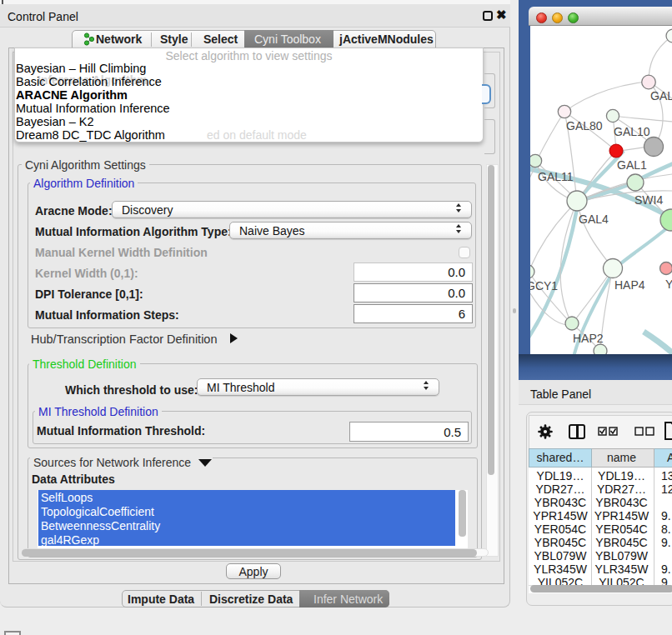 Image resolution: width=672 pixels, height=635 pixels. Describe the element at coordinates (630, 285) in the screenshot. I see `svg-text: HAP4` at that location.